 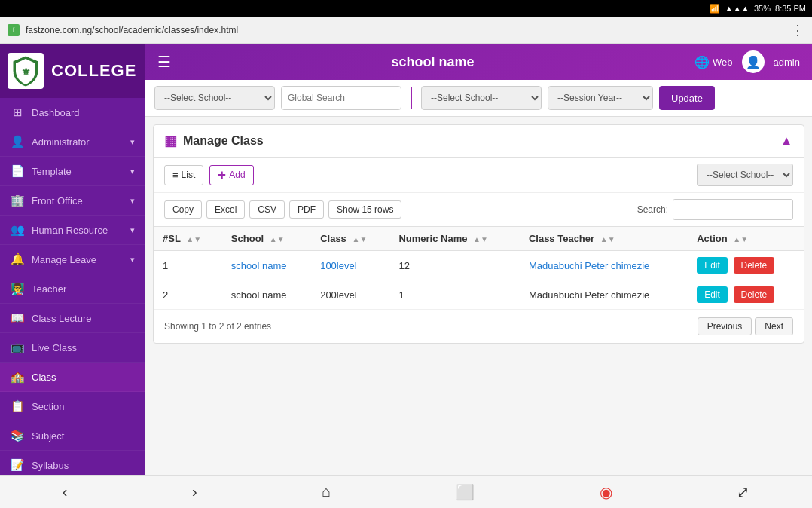 What do you see at coordinates (608, 240) in the screenshot?
I see `sort-icon-teacher: ▲▼` at bounding box center [608, 240].